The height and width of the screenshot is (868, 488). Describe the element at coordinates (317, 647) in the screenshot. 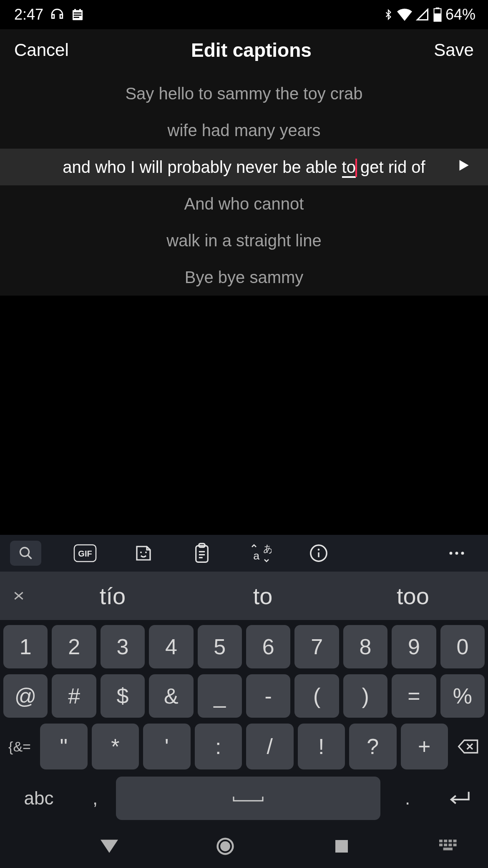

I see `key-7: 7` at that location.